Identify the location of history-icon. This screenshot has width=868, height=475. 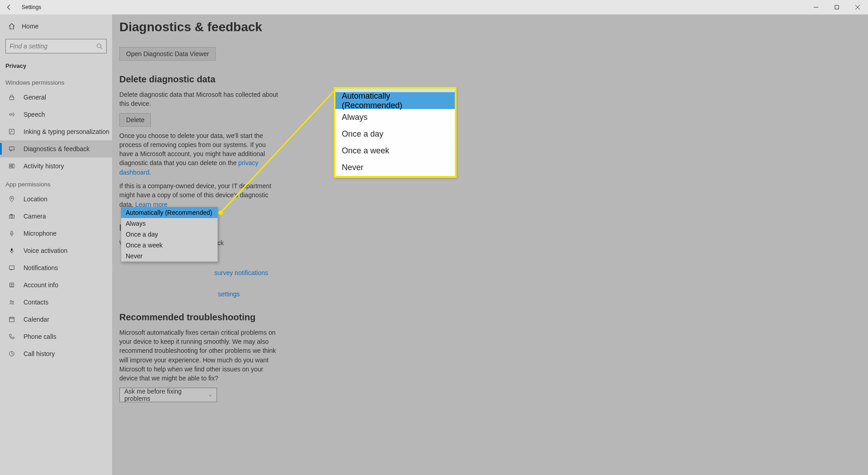
(12, 166).